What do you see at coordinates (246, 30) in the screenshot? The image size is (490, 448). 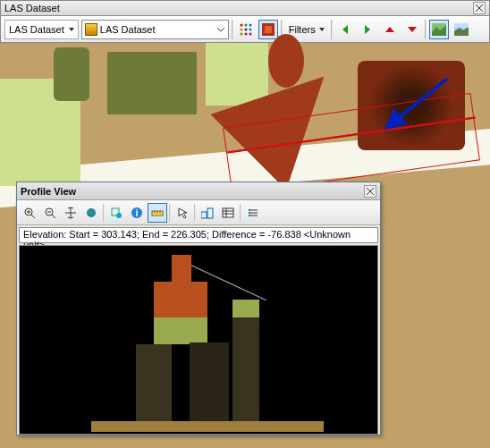 I see `point-symbology-button` at bounding box center [246, 30].